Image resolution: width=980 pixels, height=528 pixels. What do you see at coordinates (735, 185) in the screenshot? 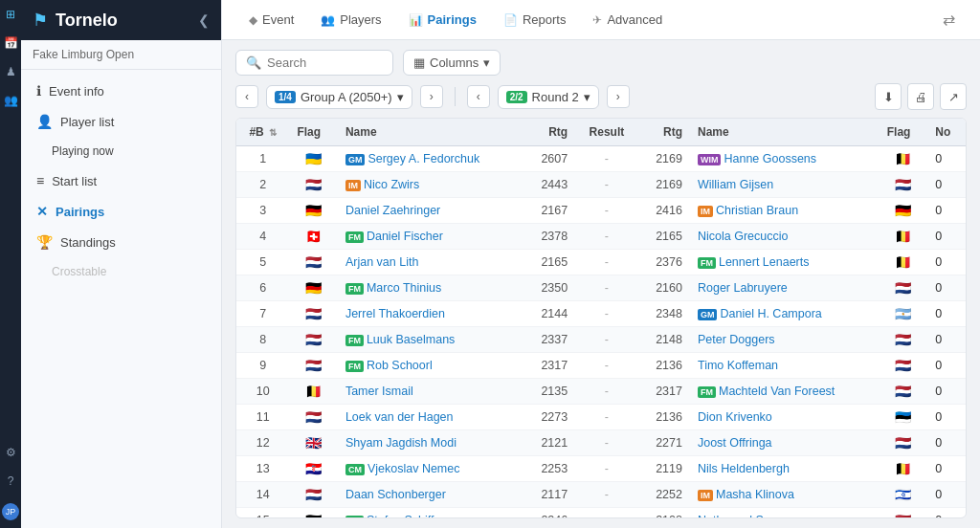
I see `player-name-black: William Gijsen` at bounding box center [735, 185].